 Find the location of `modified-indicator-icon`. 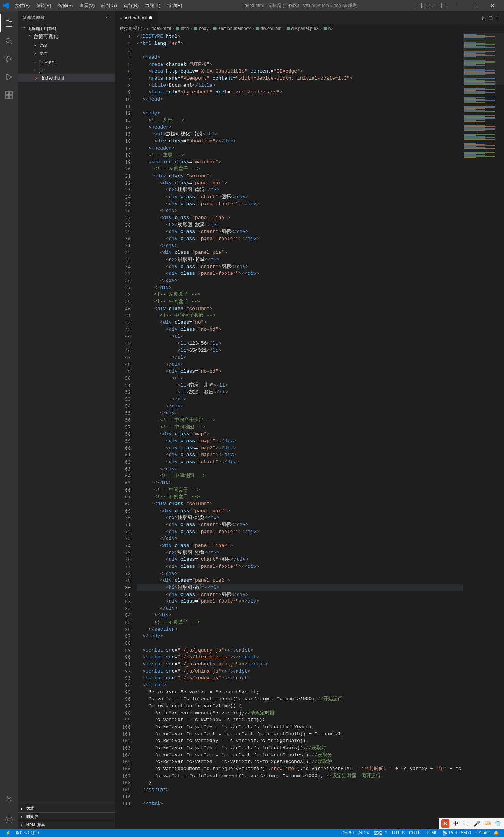

modified-indicator-icon is located at coordinates (151, 18).